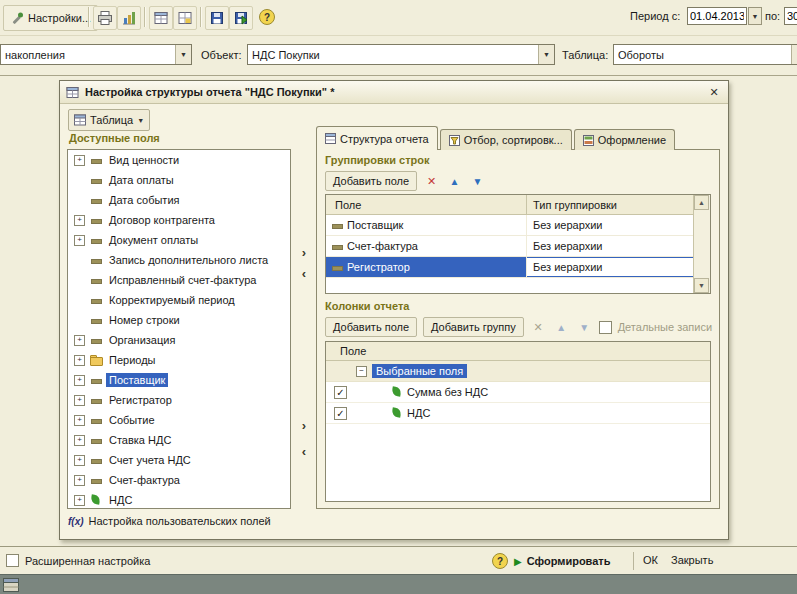 The height and width of the screenshot is (594, 797). What do you see at coordinates (518, 414) in the screenshot?
I see `table-row: ✓ НДС` at bounding box center [518, 414].